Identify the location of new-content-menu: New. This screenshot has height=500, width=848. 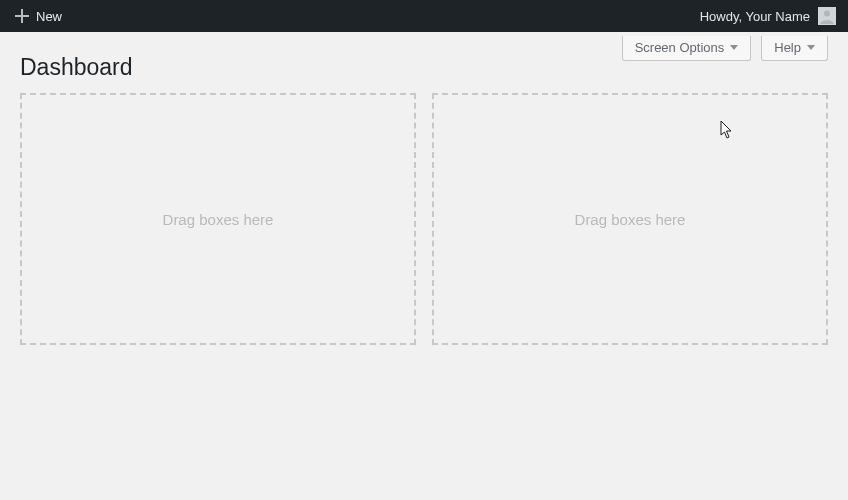
(38, 16).